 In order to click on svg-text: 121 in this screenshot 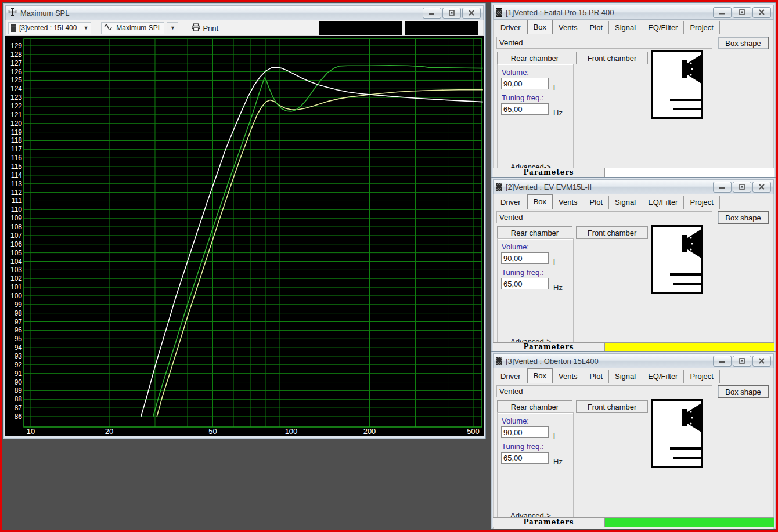, I will do `click(16, 115)`.